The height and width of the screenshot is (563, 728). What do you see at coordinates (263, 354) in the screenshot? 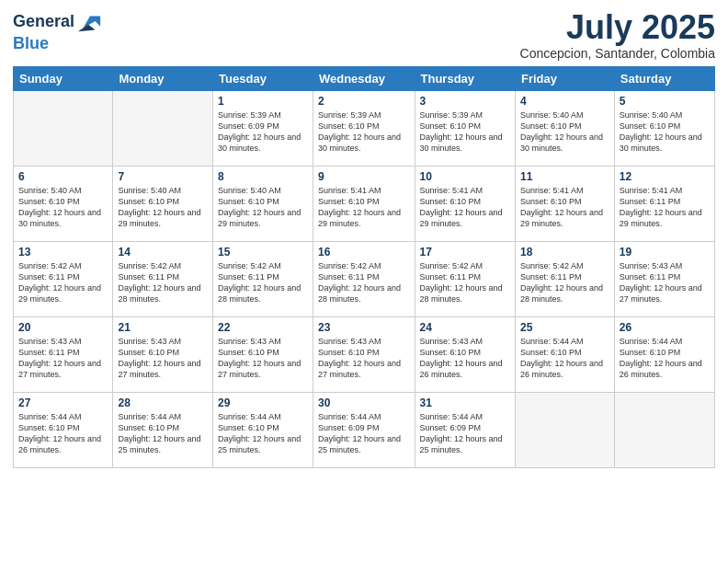
I see `day-cell: 22Sunrise: 5:43 AMSunset: 6:10 PMDayligh…` at bounding box center [263, 354].